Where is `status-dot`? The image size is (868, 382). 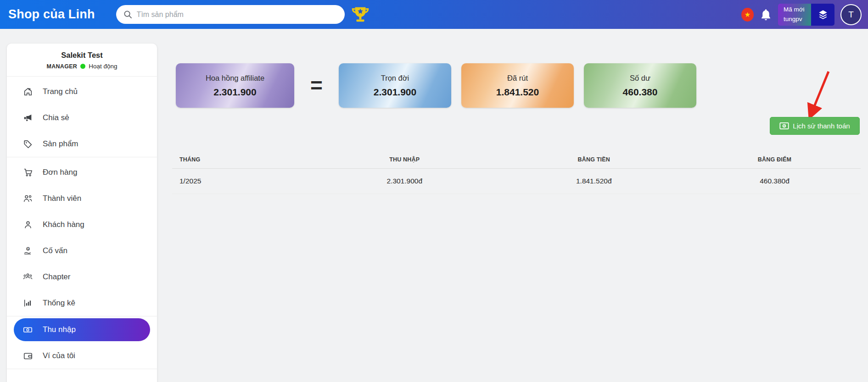
status-dot is located at coordinates (83, 66).